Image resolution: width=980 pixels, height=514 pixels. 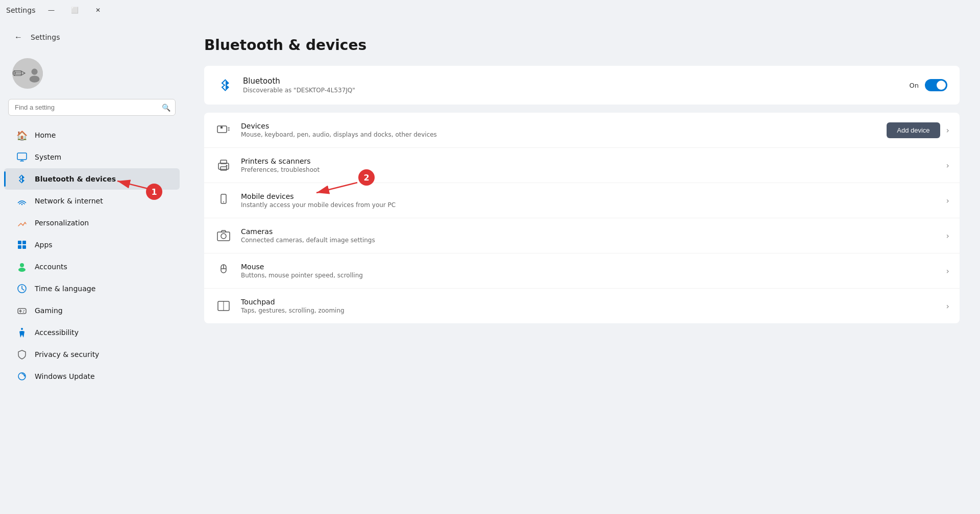 I want to click on touchpad-title: Touchpad, so click(x=590, y=302).